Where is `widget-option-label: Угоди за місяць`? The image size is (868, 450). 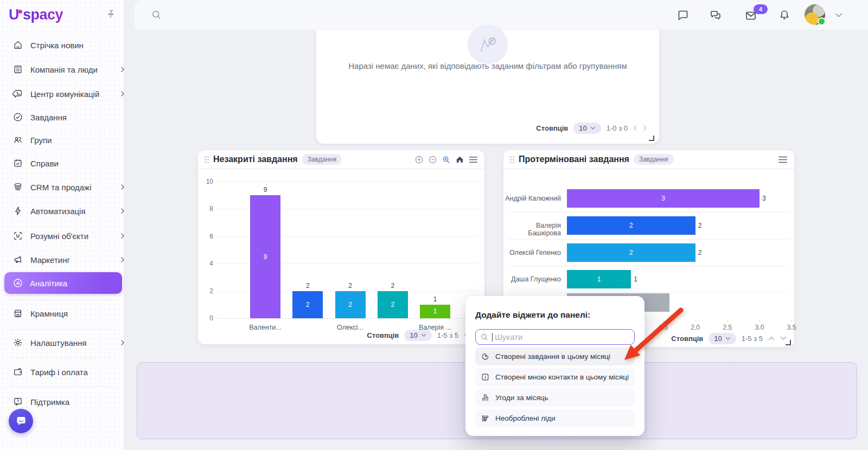
widget-option-label: Угоди за місяць is located at coordinates (522, 398).